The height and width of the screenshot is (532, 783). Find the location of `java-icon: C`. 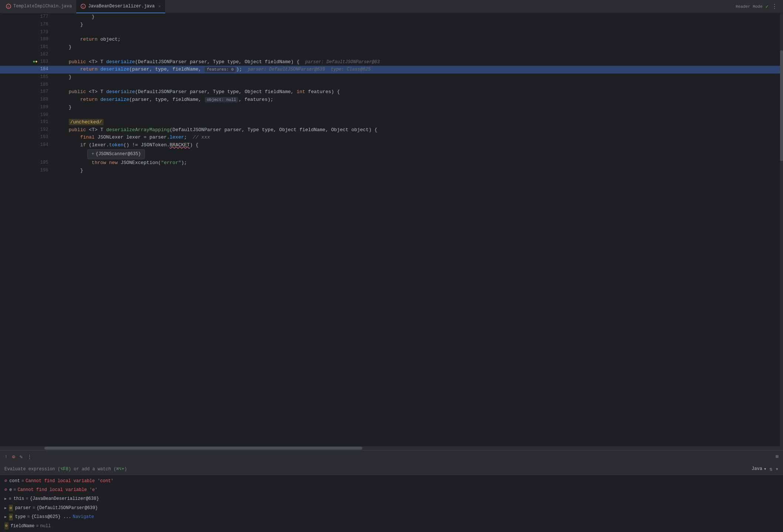

java-icon: C is located at coordinates (9, 6).